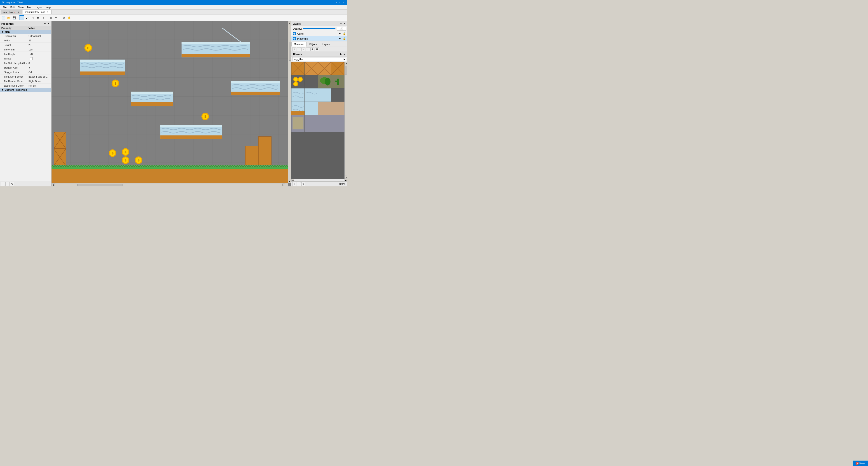 The width and height of the screenshot is (868, 466). What do you see at coordinates (283, 185) in the screenshot?
I see `scroll-right-arrow: ▶` at bounding box center [283, 185].